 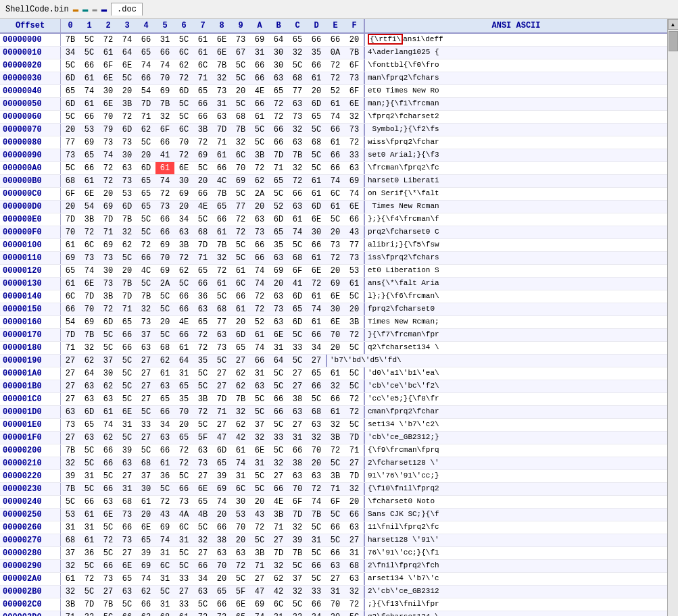 I want to click on hex-cell: 47, so click(x=260, y=592).